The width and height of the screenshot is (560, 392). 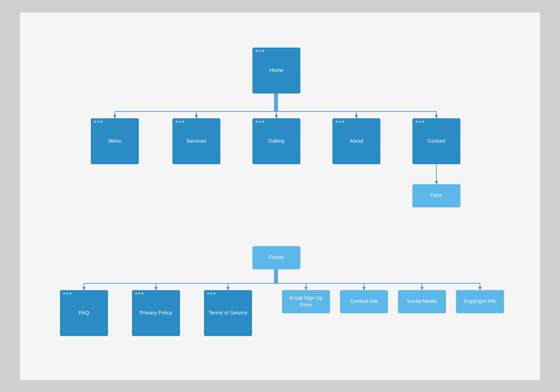 What do you see at coordinates (180, 121) in the screenshot?
I see `node-services-header` at bounding box center [180, 121].